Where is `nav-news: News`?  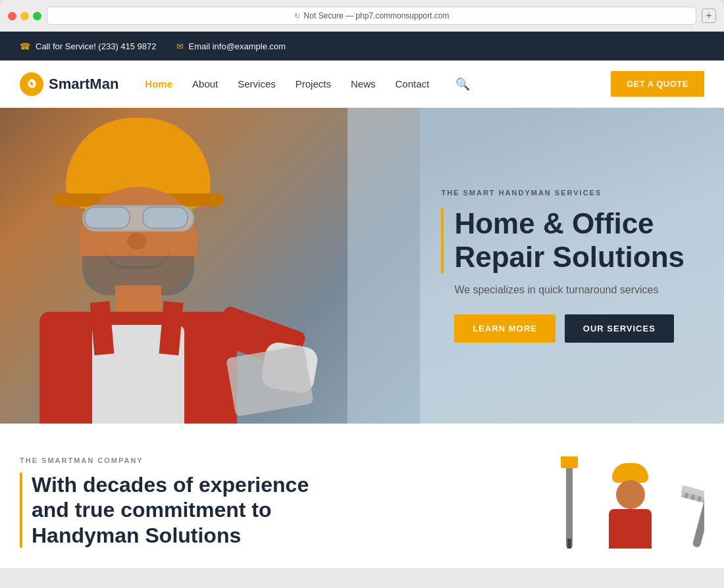 nav-news: News is located at coordinates (363, 84).